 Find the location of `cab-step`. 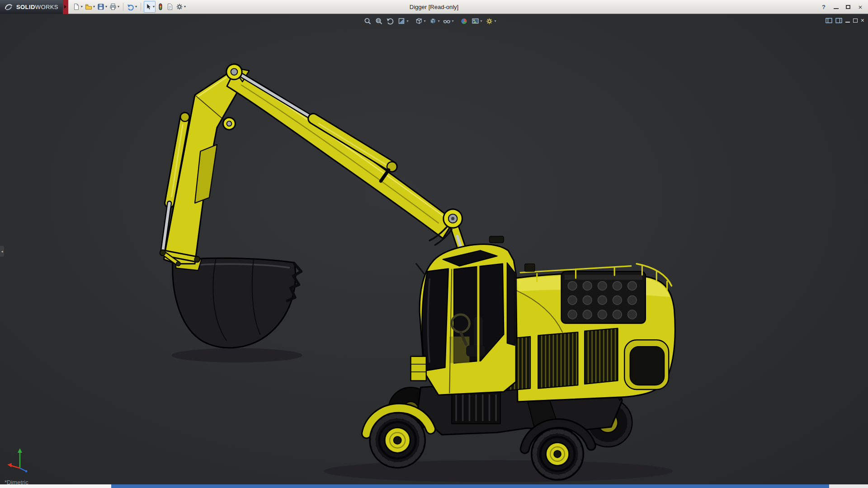

cab-step is located at coordinates (419, 369).